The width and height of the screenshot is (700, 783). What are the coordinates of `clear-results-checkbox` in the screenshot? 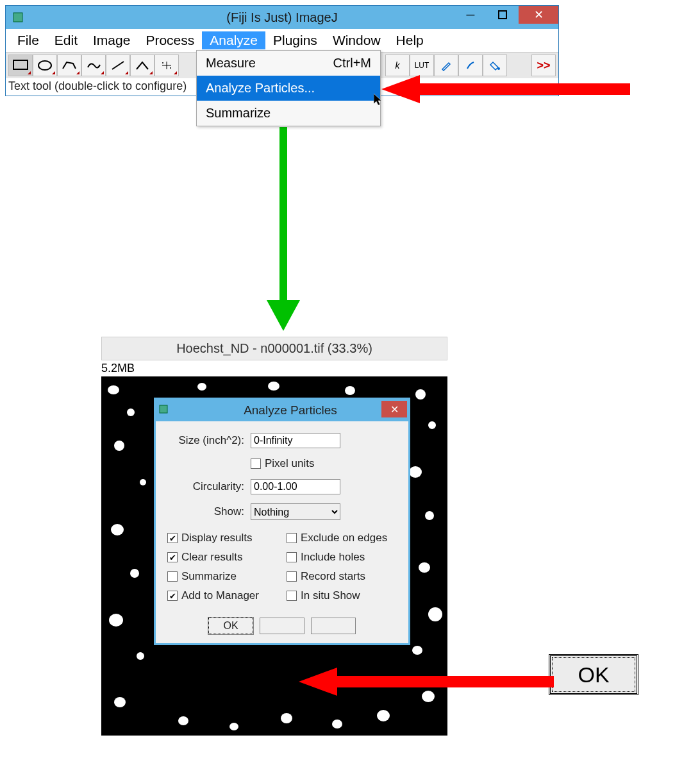 It's located at (172, 557).